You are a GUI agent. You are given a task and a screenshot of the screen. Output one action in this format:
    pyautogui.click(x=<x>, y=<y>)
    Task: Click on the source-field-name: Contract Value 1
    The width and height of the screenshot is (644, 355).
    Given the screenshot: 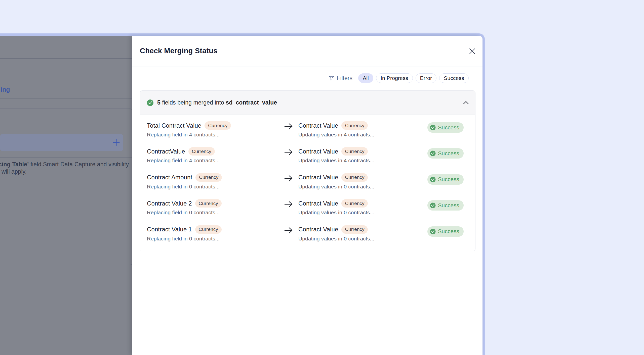 What is the action you would take?
    pyautogui.click(x=170, y=229)
    